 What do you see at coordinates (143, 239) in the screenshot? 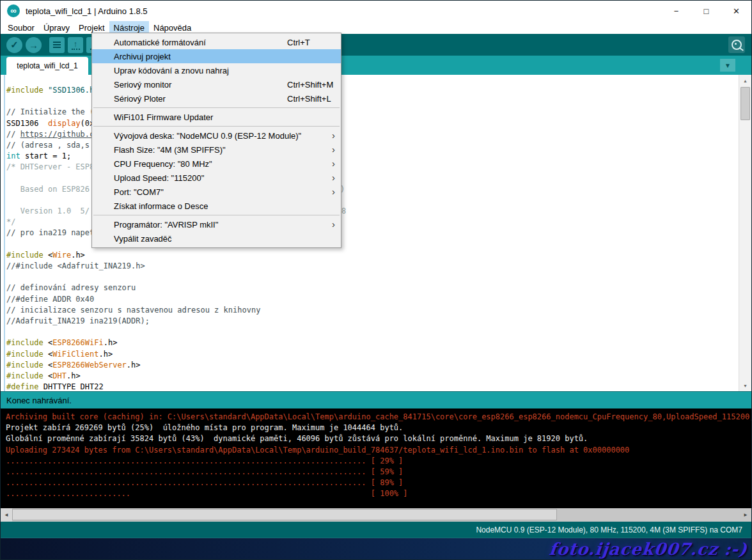
I see `menu-item-label: Vypálit zavaděč` at bounding box center [143, 239].